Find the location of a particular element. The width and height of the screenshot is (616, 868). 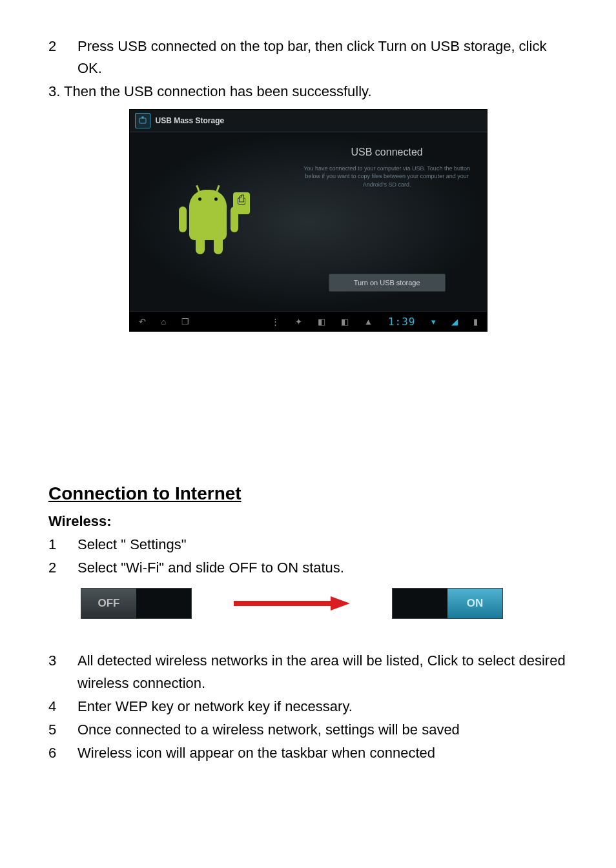

usb-connected-heading: USB connected is located at coordinates (387, 152).